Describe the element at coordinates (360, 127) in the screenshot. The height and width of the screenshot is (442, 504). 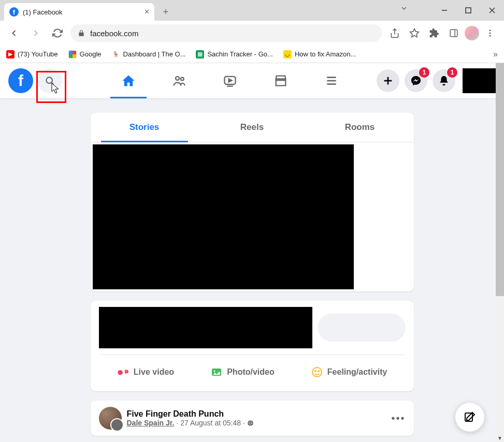
I see `tab-rooms: Rooms` at that location.